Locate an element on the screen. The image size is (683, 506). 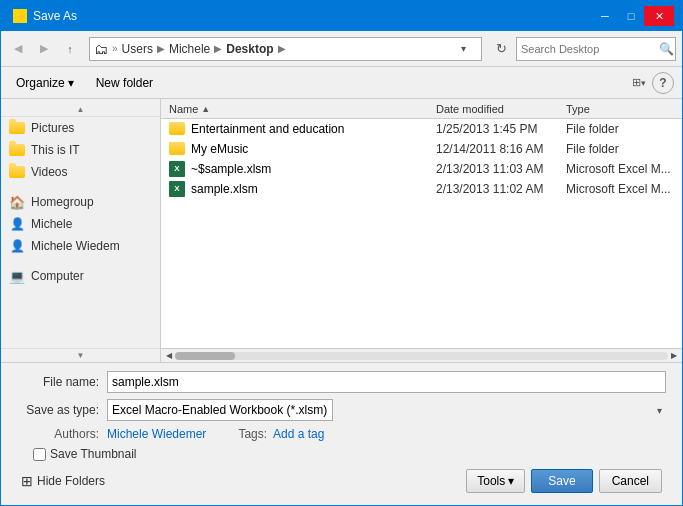
file-name: sample.xlsm is located at coordinates (224, 189).